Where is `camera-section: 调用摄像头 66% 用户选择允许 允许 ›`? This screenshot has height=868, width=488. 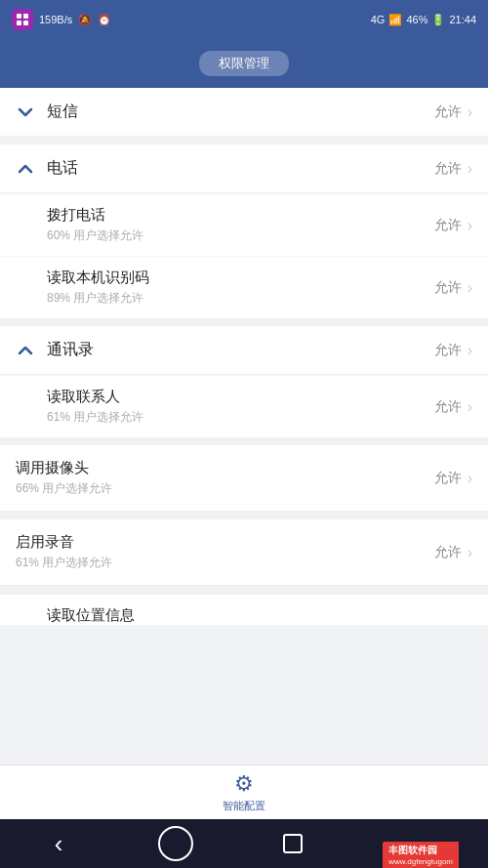
camera-section: 调用摄像头 66% 用户选择允许 允许 › is located at coordinates (244, 478).